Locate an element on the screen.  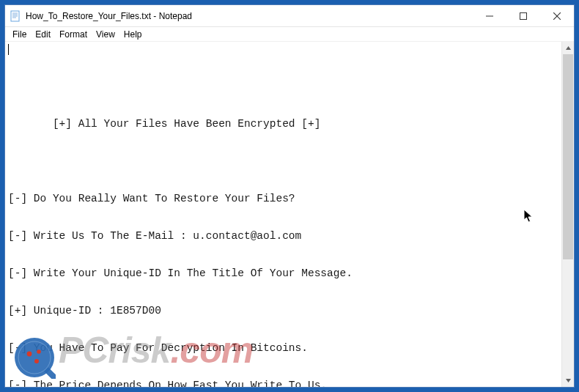
menubar: File Edit Format View Help is located at coordinates (290, 34).